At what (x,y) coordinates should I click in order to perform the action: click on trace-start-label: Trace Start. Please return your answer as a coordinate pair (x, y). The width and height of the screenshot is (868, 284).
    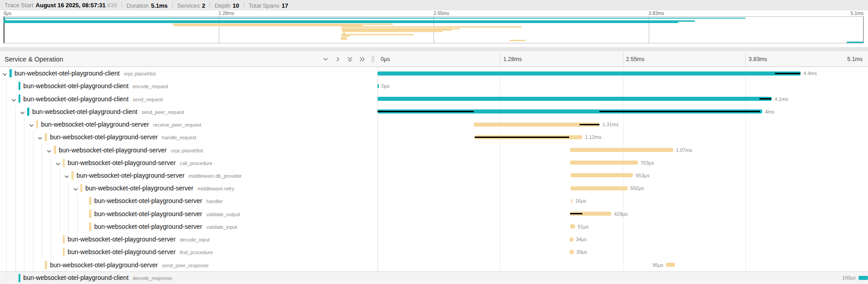
    Looking at the image, I should click on (19, 5).